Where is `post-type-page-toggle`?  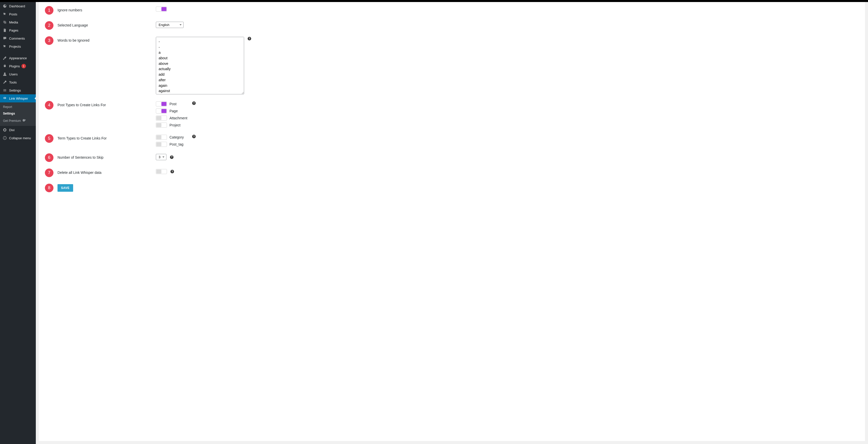
post-type-page-toggle is located at coordinates (161, 111).